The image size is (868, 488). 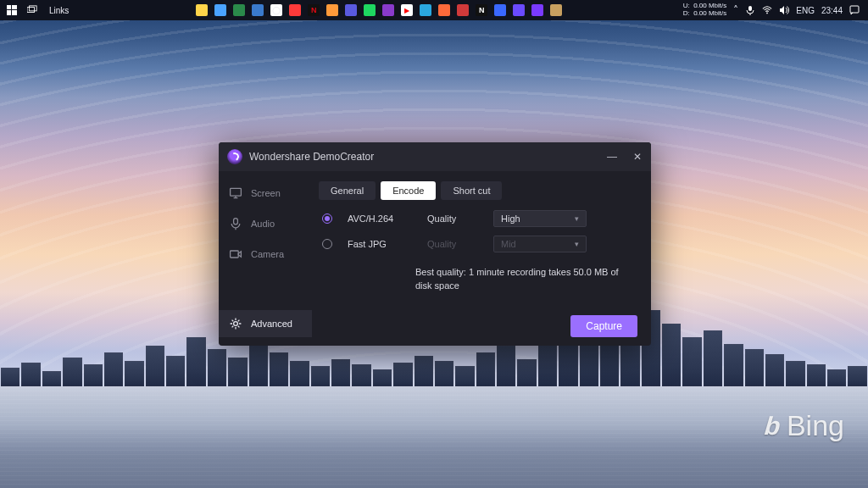 I want to click on app-logo-icon, so click(x=235, y=157).